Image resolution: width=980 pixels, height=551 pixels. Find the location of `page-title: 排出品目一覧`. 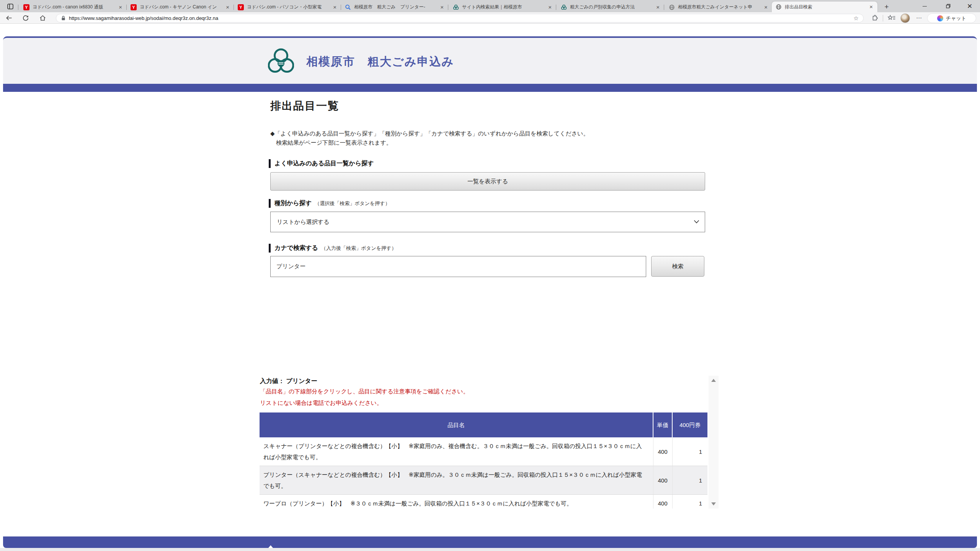

page-title: 排出品目一覧 is located at coordinates (305, 106).